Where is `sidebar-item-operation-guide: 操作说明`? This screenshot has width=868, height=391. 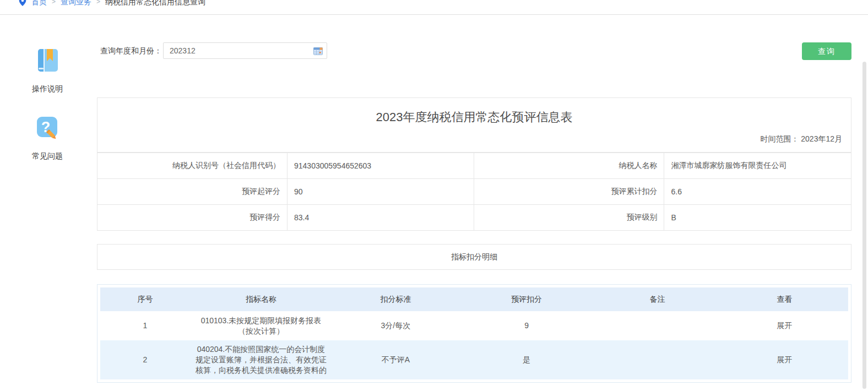
sidebar-item-operation-guide: 操作说明 is located at coordinates (47, 70).